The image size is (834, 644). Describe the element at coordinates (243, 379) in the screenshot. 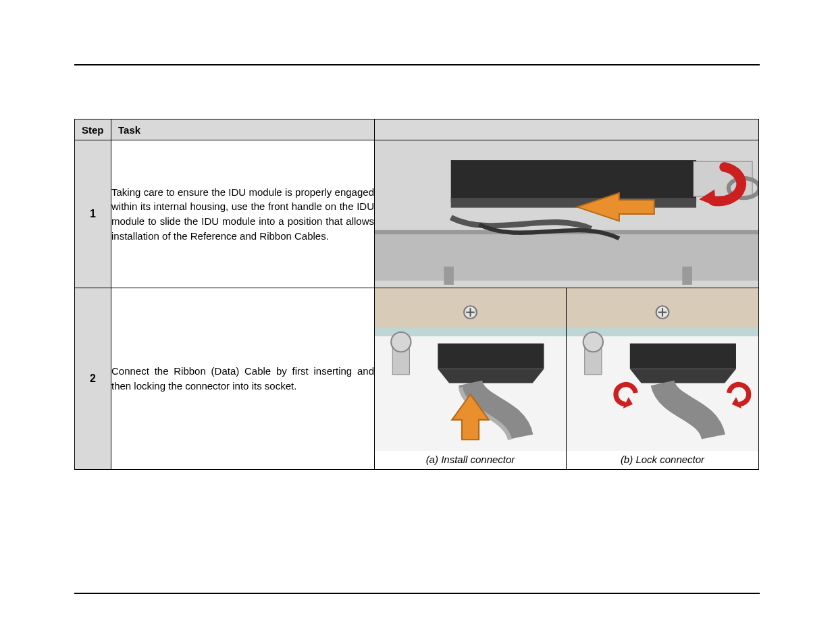

I see `task-text-cell: Connect the Ribbon (Data) Cable by first…` at that location.